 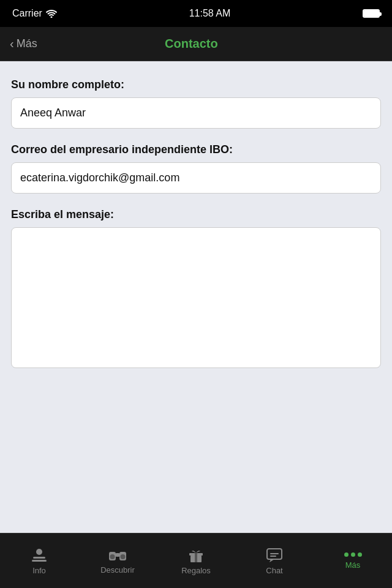 I want to click on back-button: ‹ Más, so click(x=23, y=44).